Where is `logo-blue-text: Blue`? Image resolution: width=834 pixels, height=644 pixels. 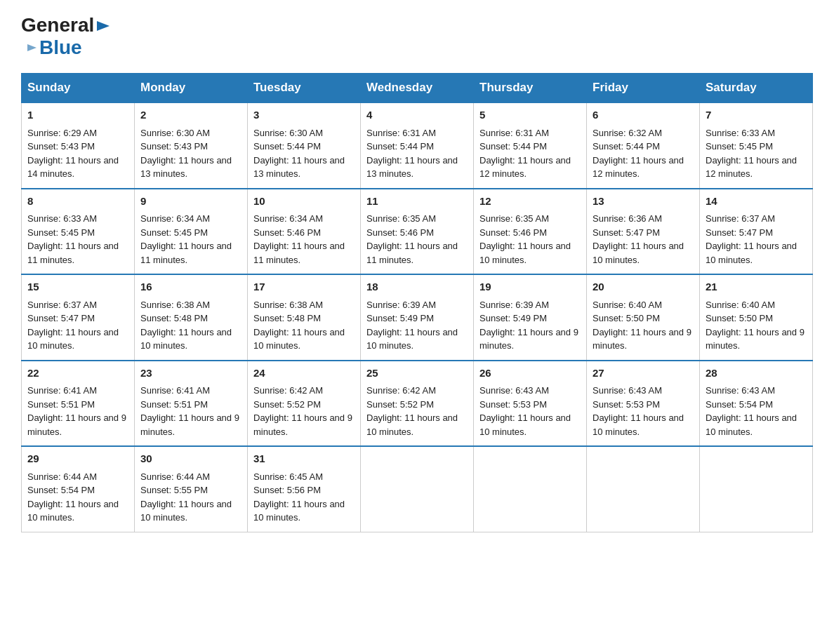 logo-blue-text: Blue is located at coordinates (60, 48).